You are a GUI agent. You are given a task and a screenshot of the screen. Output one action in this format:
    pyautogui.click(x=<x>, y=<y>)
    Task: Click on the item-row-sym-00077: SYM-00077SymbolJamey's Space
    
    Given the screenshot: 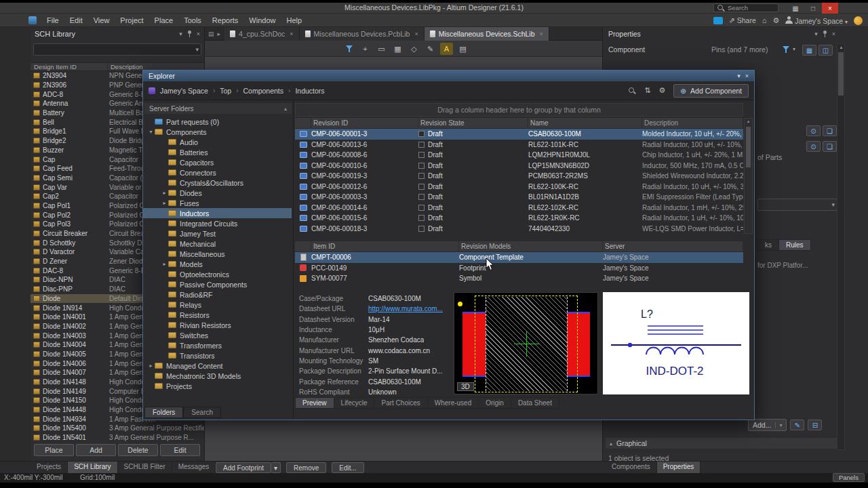 What is the action you would take?
    pyautogui.click(x=519, y=279)
    